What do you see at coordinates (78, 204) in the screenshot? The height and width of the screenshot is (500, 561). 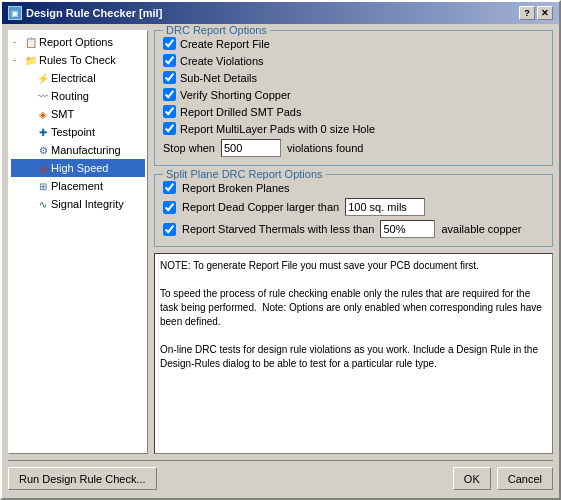 I see `sidebar-item-signal-integrity: ∿ Signal Integrity` at bounding box center [78, 204].